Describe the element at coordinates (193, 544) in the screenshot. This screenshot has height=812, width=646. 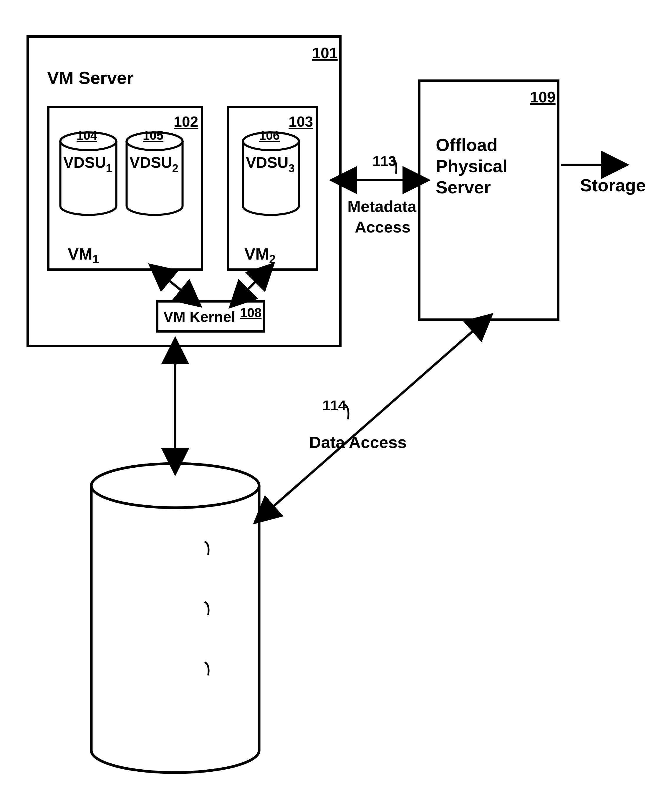
I see `redo-log-1-ref: 110` at that location.